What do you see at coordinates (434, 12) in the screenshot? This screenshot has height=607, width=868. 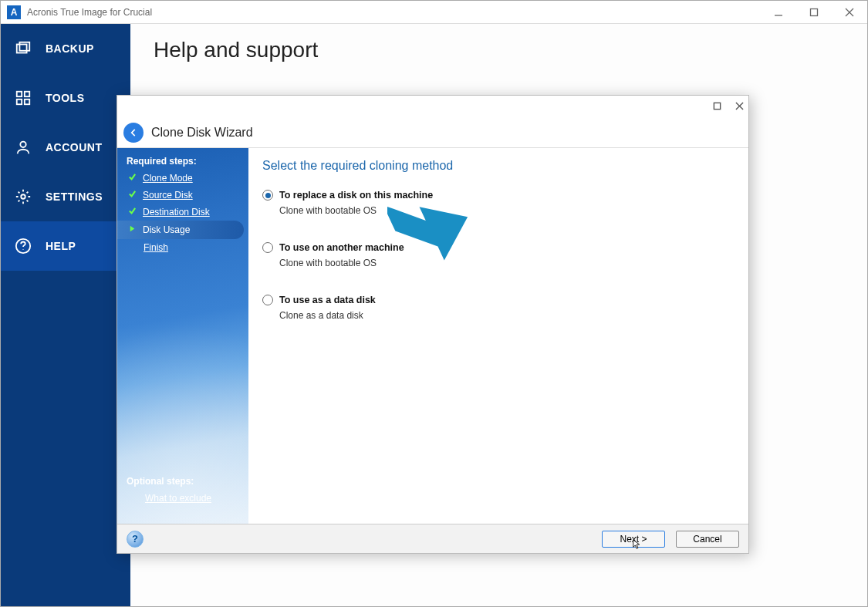 I see `titlebar: A Acronis True Image for Crucial` at bounding box center [434, 12].